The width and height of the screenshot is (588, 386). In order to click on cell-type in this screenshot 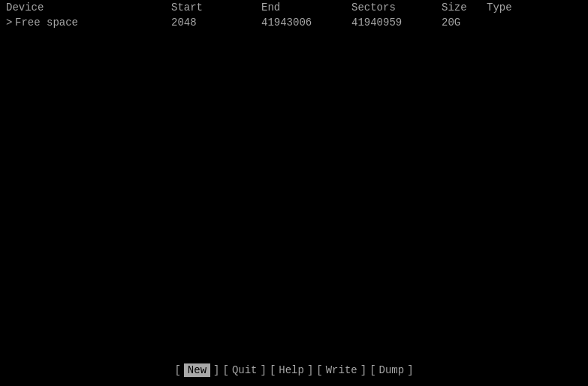, I will do `click(517, 23)`.